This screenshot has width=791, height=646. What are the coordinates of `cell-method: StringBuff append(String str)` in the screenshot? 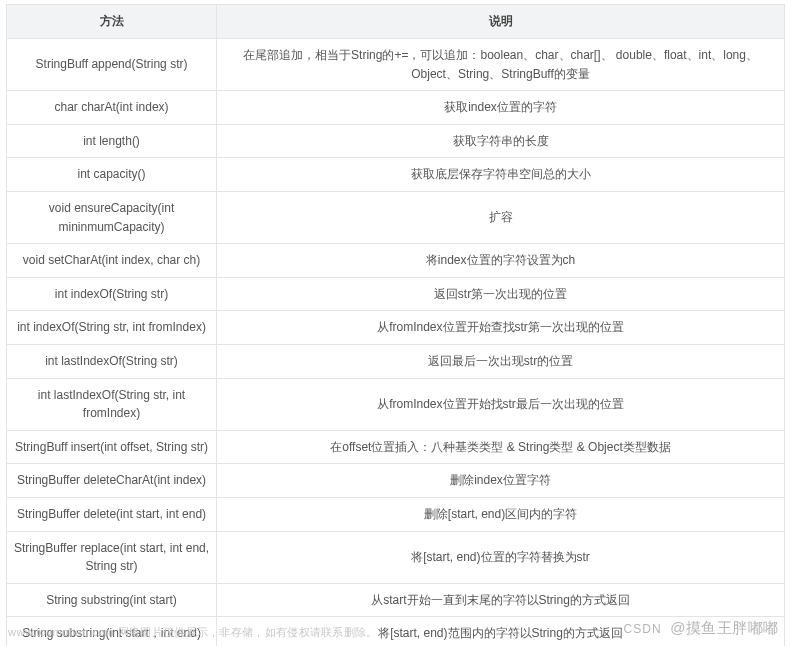 It's located at (112, 65).